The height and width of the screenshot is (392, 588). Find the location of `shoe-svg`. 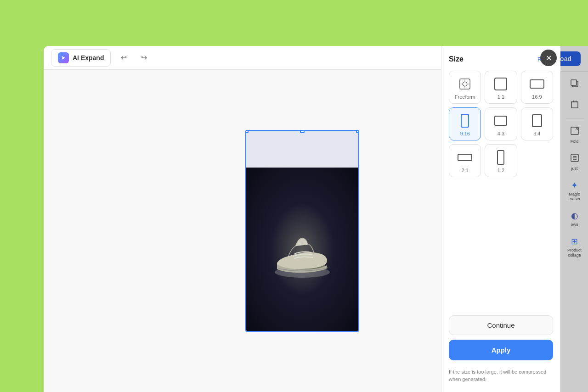

shoe-svg is located at coordinates (302, 249).